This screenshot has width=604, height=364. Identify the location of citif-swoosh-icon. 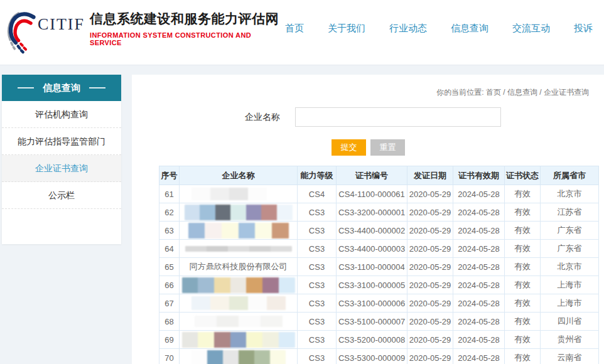
(21, 33).